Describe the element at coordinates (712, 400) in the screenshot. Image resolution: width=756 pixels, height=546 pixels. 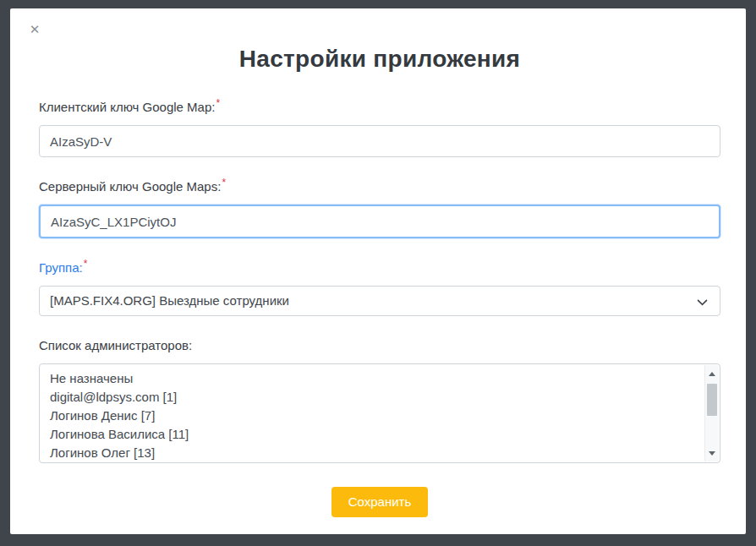
I see `scrollbar-thumb` at that location.